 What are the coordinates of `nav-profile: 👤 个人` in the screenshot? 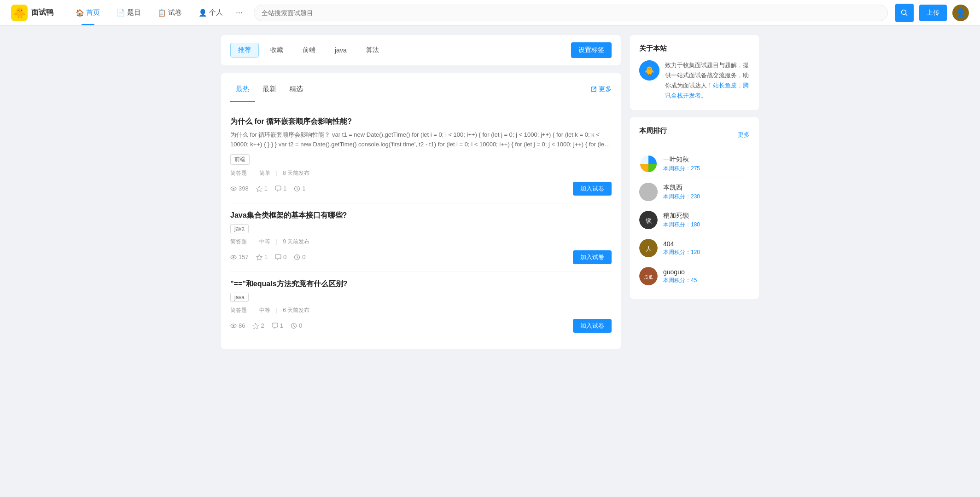 It's located at (211, 13).